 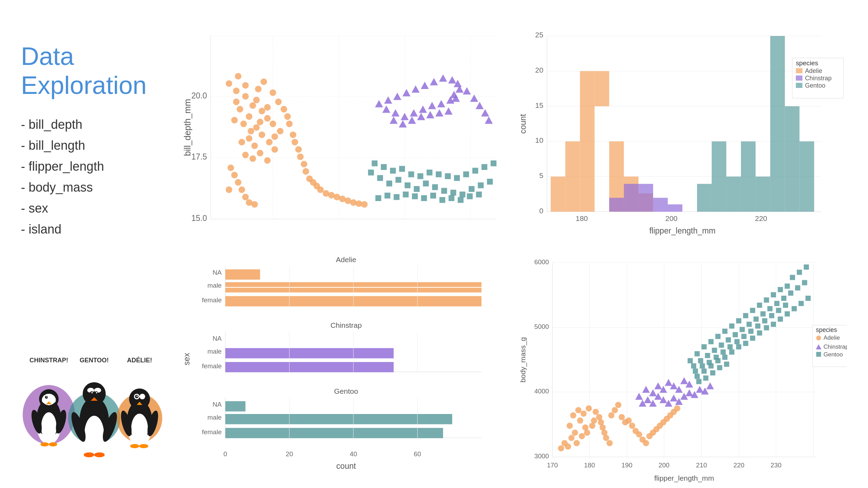 I want to click on svg-text: NA, so click(x=217, y=404).